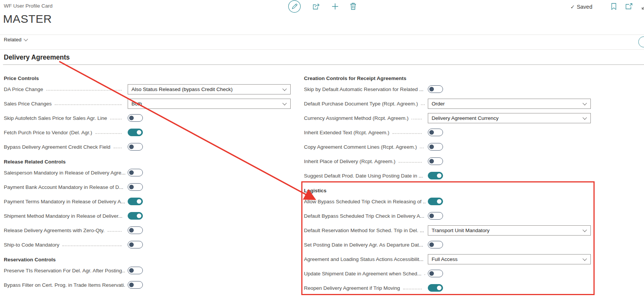 The width and height of the screenshot is (644, 297). What do you see at coordinates (135, 285) in the screenshot?
I see `toggle-bypass-filter-on-cert-prog-in-trade-items-reservati` at bounding box center [135, 285].